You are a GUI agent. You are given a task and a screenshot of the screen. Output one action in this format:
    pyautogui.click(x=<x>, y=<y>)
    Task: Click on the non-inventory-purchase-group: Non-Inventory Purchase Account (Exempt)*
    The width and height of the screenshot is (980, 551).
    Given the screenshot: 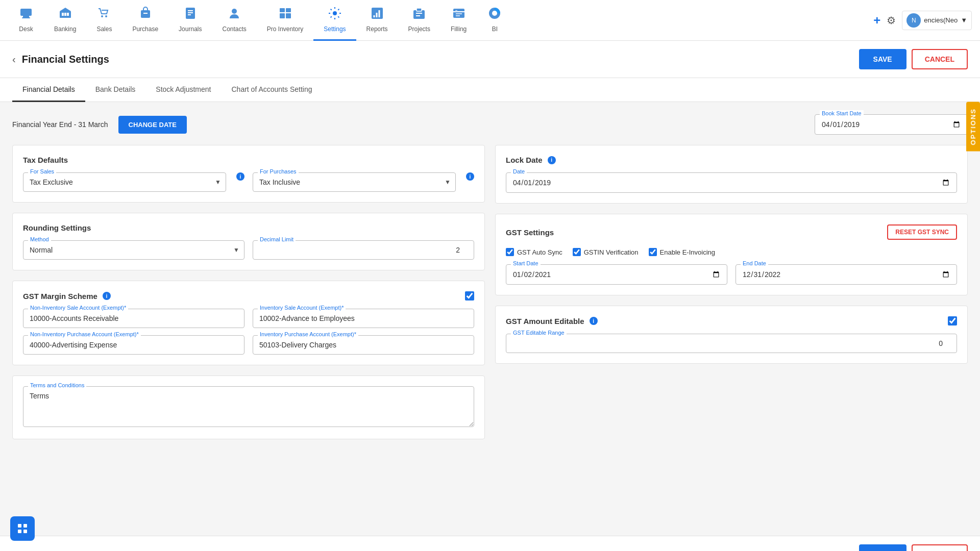 What is the action you would take?
    pyautogui.click(x=134, y=345)
    